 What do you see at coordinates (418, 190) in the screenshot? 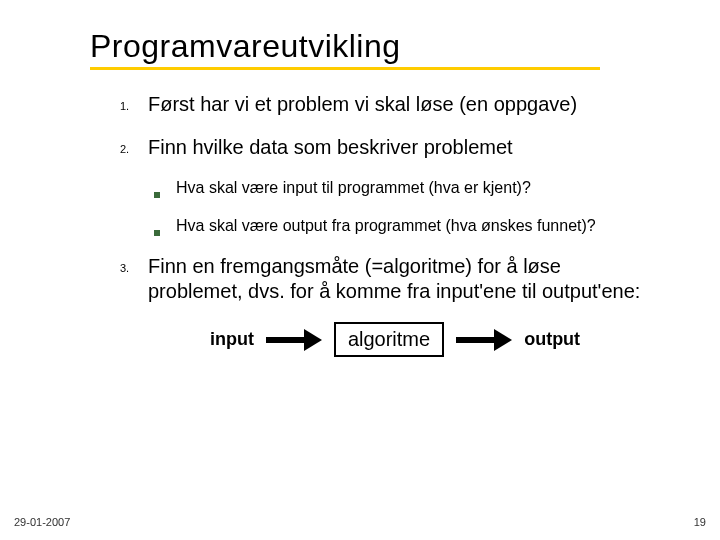
I see `sub-item-text: Hva skal være input til programmet (hva …` at bounding box center [418, 190].